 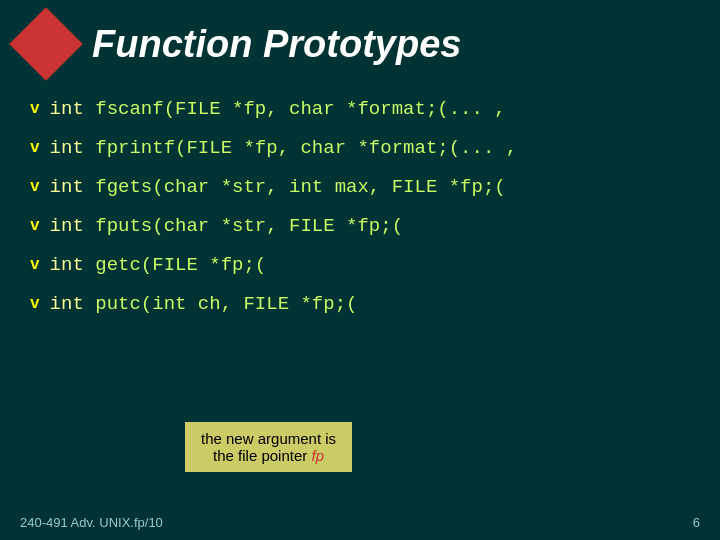 What do you see at coordinates (365, 186) in the screenshot?
I see `code-line-3: v int fgets(char *str, int max, FILE *fp…` at bounding box center [365, 186].